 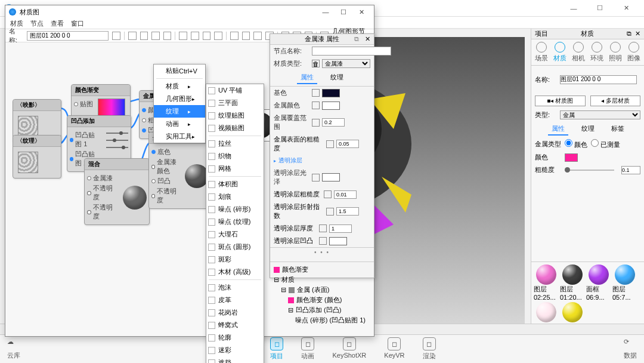 What do you see at coordinates (235, 272) in the screenshot?
I see `ctx-tex-14: 木材 (高级)` at bounding box center [235, 272].